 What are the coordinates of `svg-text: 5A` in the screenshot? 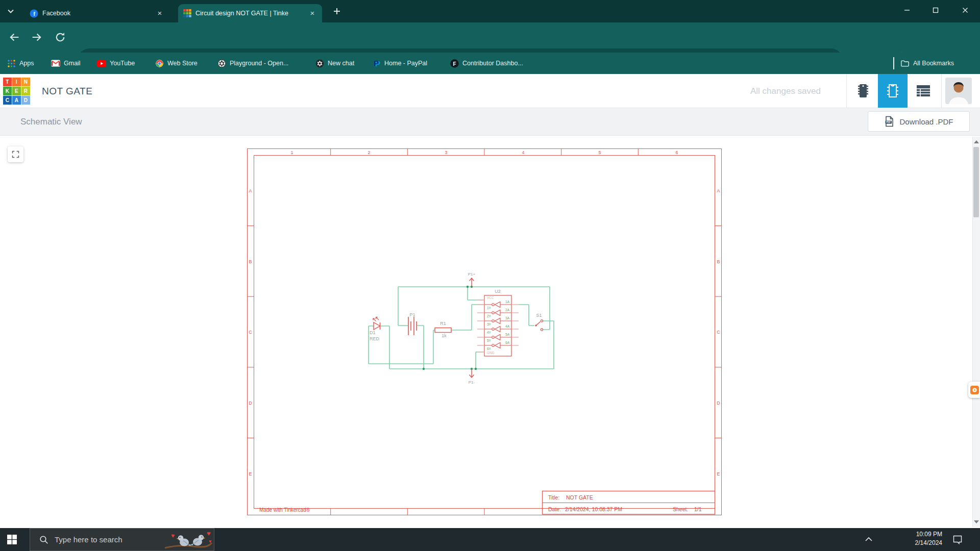 It's located at (507, 335).